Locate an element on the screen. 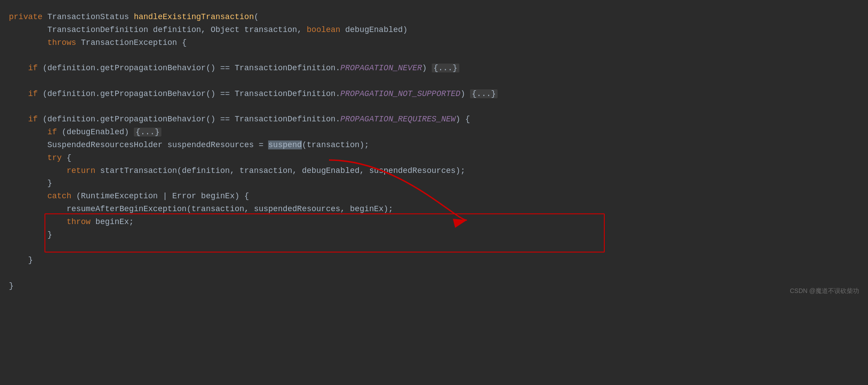 This screenshot has height=385, width=868. code-line-20: } is located at coordinates (430, 261).